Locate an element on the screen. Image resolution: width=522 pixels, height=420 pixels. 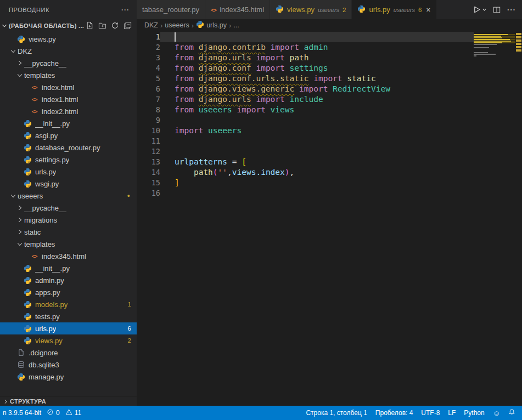
new-folder-icon is located at coordinates (102, 26).